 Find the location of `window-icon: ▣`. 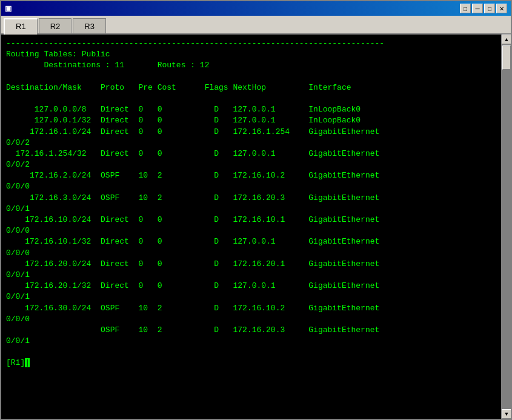

window-icon: ▣ is located at coordinates (8, 8).